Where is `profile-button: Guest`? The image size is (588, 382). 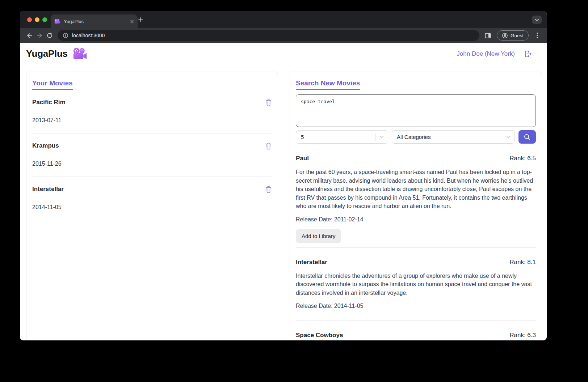
profile-button: Guest is located at coordinates (513, 35).